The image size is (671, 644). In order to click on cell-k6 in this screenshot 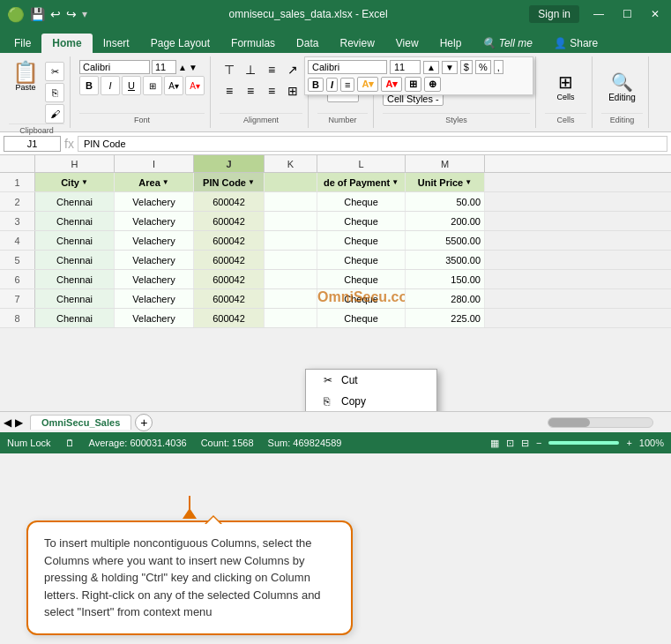, I will do `click(291, 279)`.